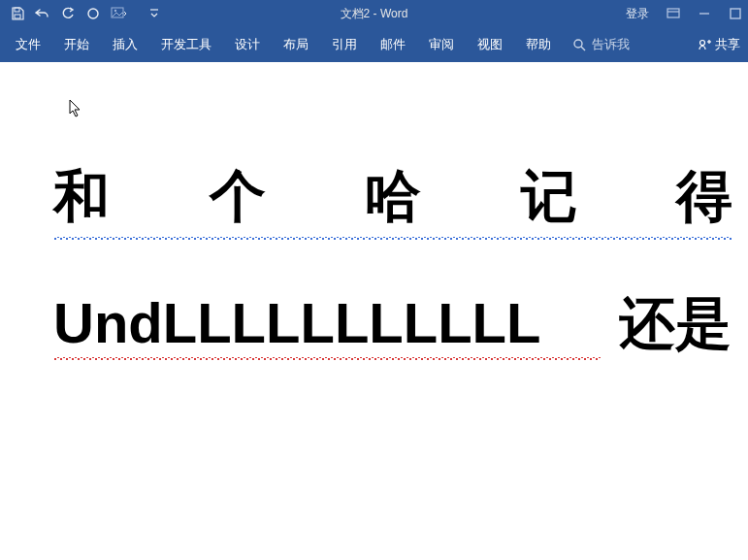 Image resolution: width=748 pixels, height=560 pixels. Describe the element at coordinates (441, 45) in the screenshot. I see `tab-review: 审阅` at that location.